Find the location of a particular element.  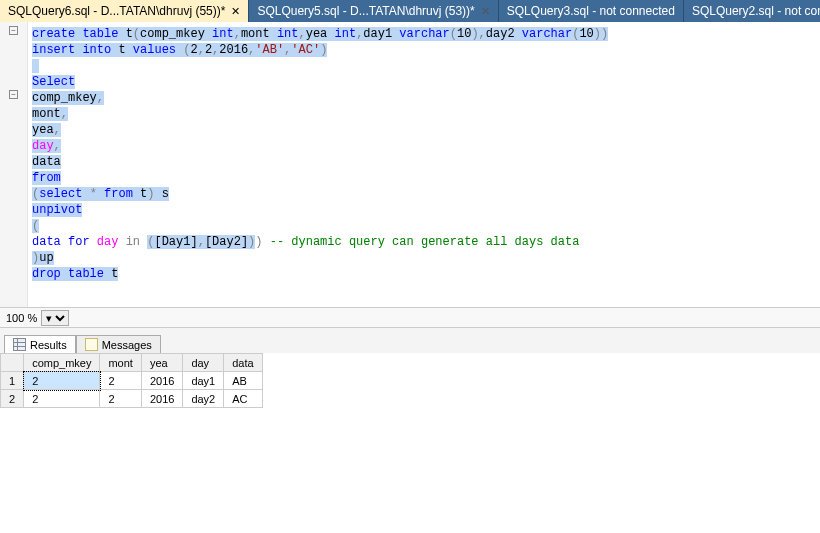

editor-tab-2: SQLQuery5.sql - D...TATAN\dhruvj (53))* … is located at coordinates (374, 11).